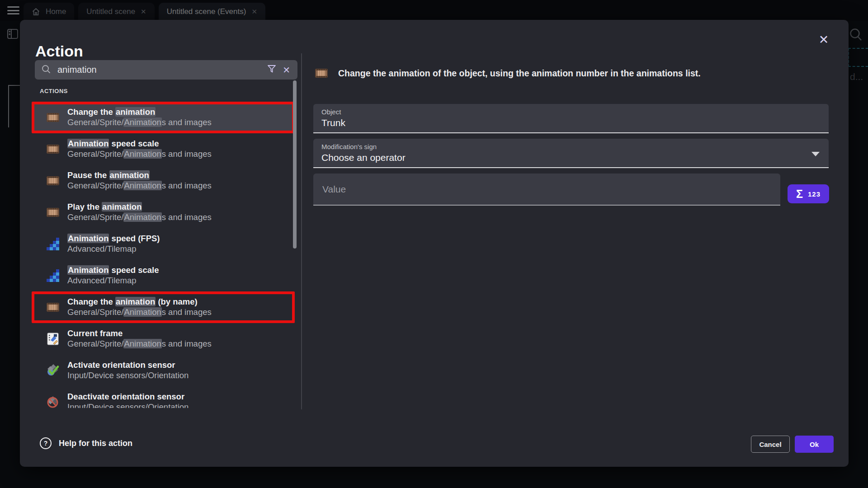 The image size is (868, 488). What do you see at coordinates (508, 73) in the screenshot?
I see `action-description-row: Change the animation of the object, usin…` at bounding box center [508, 73].